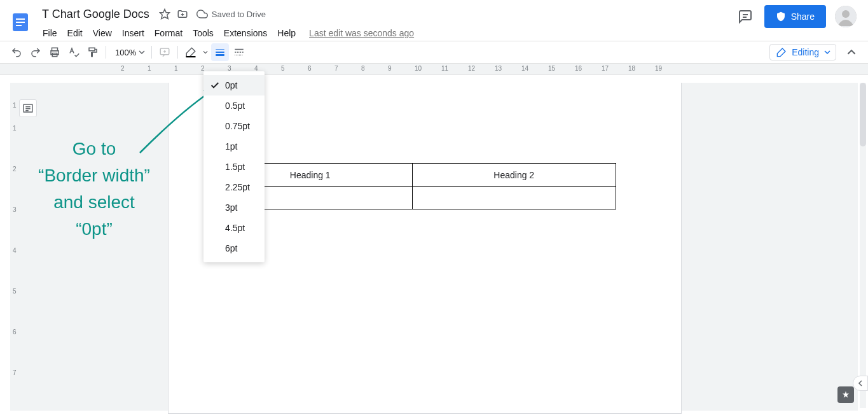 The width and height of the screenshot is (868, 417). Describe the element at coordinates (851, 52) in the screenshot. I see `collapse-toolbar-icon` at that location.